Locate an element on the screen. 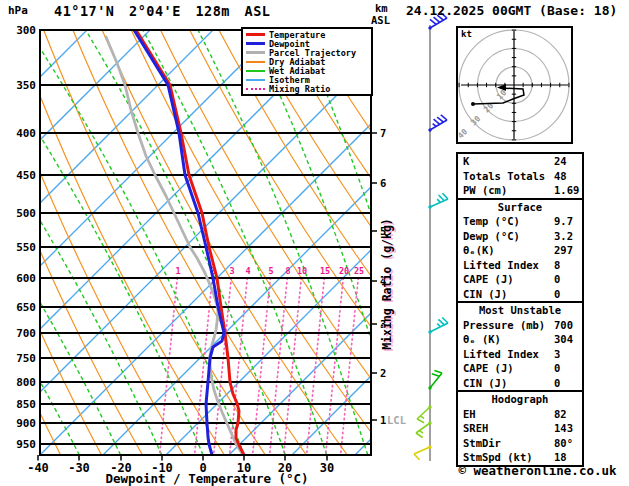 This screenshot has width=629, height=486. x-axis-title: Dewpoint / Temperature (°C) is located at coordinates (206, 478).